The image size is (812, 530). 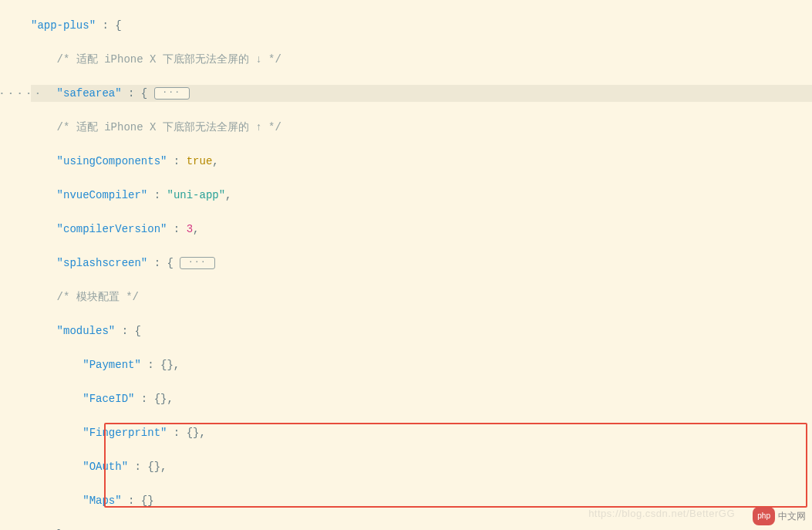 What do you see at coordinates (112, 229) in the screenshot?
I see `key-compiler-version: compilerVersion` at bounding box center [112, 229].